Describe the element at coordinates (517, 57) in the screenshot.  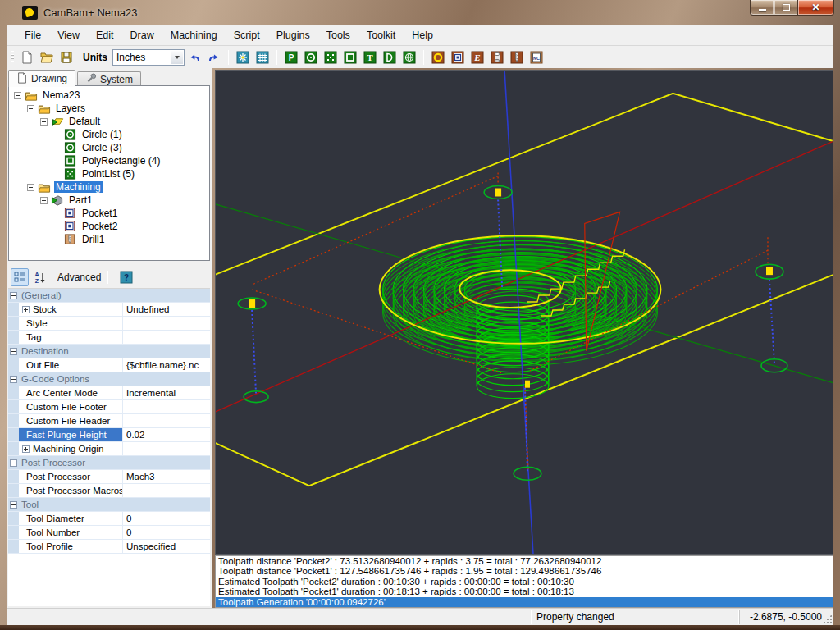
I see `op-drill-button` at that location.